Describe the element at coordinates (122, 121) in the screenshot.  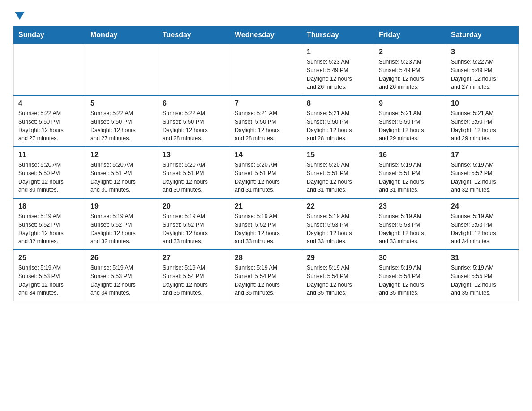
I see `calendar-cell: 5Sunrise: 5:22 AM Sunset: 5:50 PM Daylig…` at that location.